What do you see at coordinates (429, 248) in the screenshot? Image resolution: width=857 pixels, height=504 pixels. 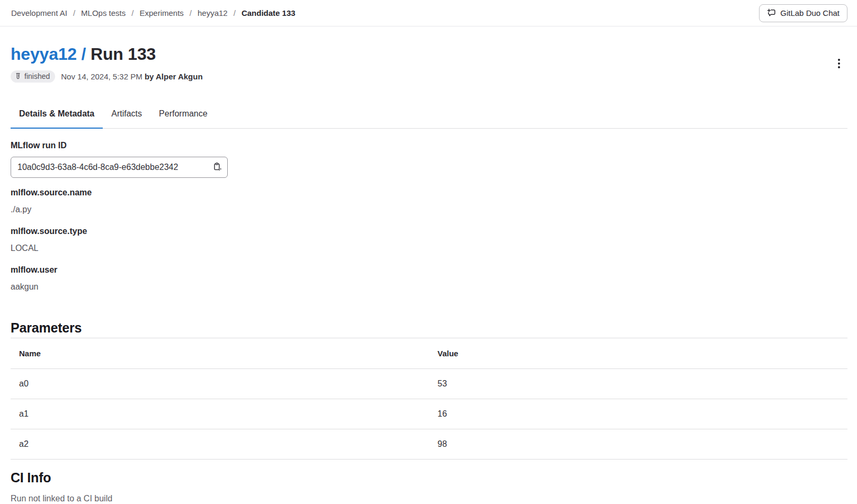 I see `metadata-value: LOCAL` at bounding box center [429, 248].